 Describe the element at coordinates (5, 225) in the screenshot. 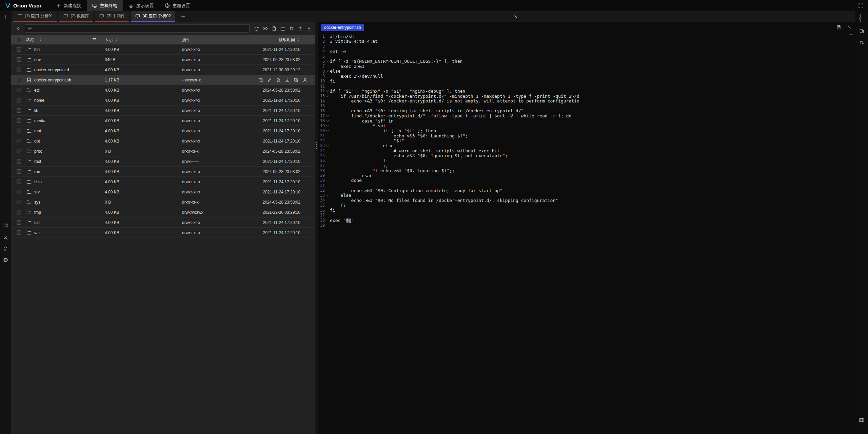

I see `command-button: ⌘` at that location.